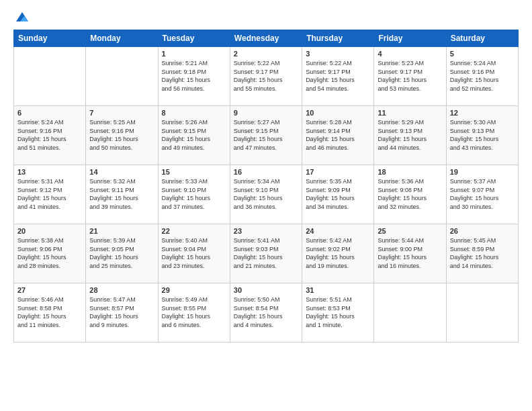  I want to click on calendar-cell: 11Sunrise: 5:29 AM Sunset: 9:13 PM Dayli…, so click(410, 136).